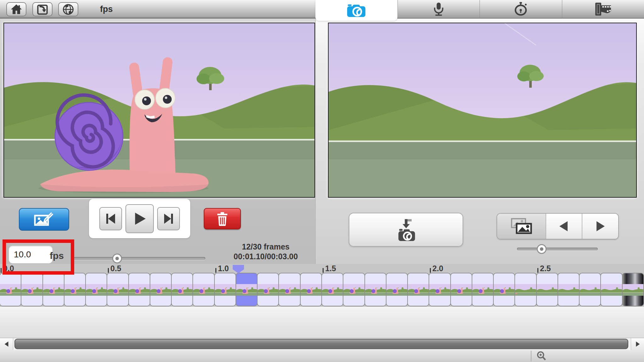 This screenshot has width=644, height=362. Describe the element at coordinates (117, 258) in the screenshot. I see `fps-slider-thumb` at that location.